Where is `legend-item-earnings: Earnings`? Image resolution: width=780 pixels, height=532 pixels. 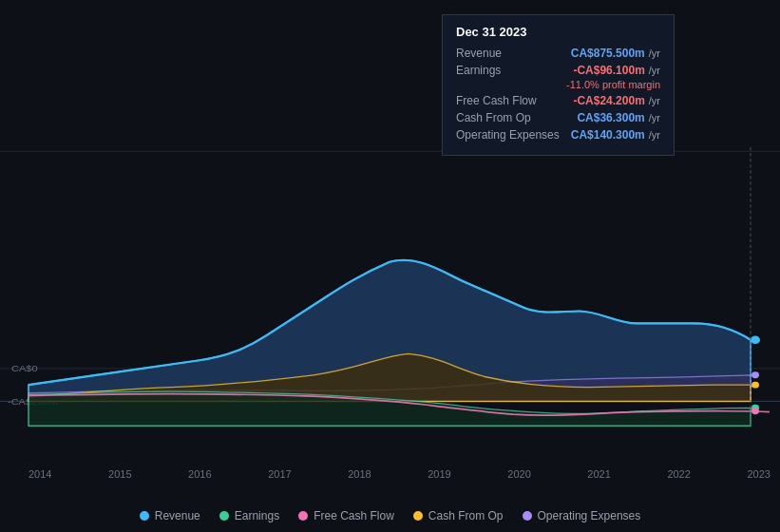
legend-item-earnings: Earnings is located at coordinates (249, 516).